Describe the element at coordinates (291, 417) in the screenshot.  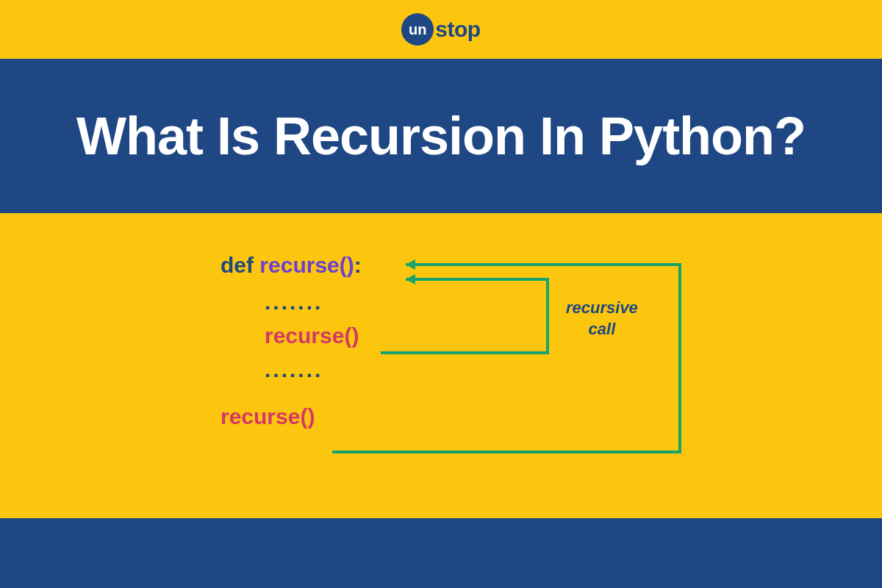
I see `outer-function-call: recurse()` at that location.